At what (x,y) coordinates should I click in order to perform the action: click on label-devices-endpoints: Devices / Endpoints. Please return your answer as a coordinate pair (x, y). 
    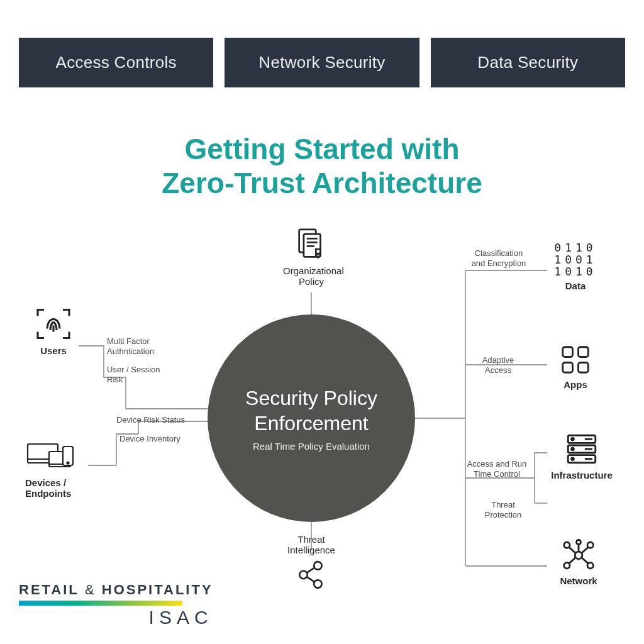
    Looking at the image, I should click on (60, 488).